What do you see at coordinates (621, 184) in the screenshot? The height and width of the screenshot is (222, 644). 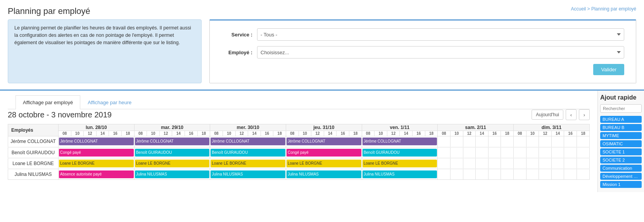 I see `sidebar-tag-8: Mission 1` at bounding box center [621, 184].